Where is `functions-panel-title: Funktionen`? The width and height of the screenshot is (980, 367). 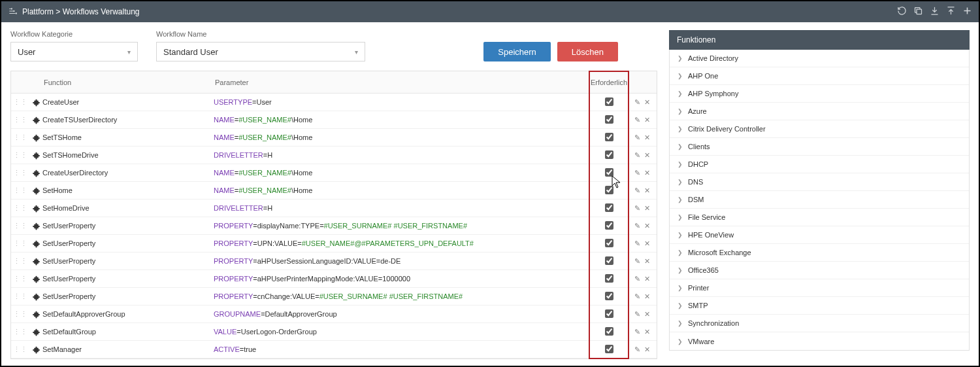
functions-panel-title: Funktionen is located at coordinates (819, 40).